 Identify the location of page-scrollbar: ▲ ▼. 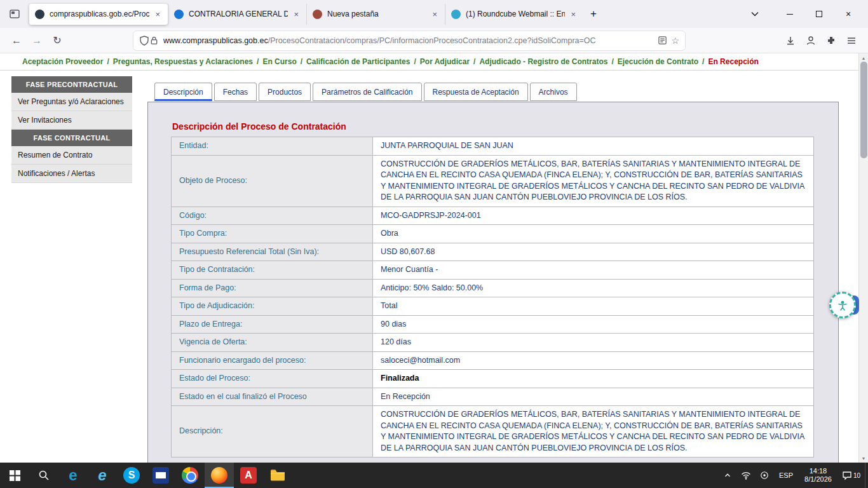
(863, 258).